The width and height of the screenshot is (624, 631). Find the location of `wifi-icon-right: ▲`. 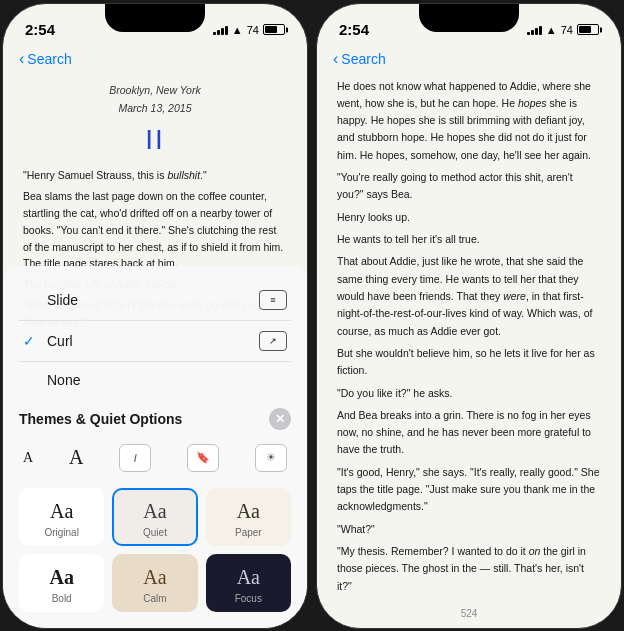

wifi-icon-right: ▲ is located at coordinates (552, 30).